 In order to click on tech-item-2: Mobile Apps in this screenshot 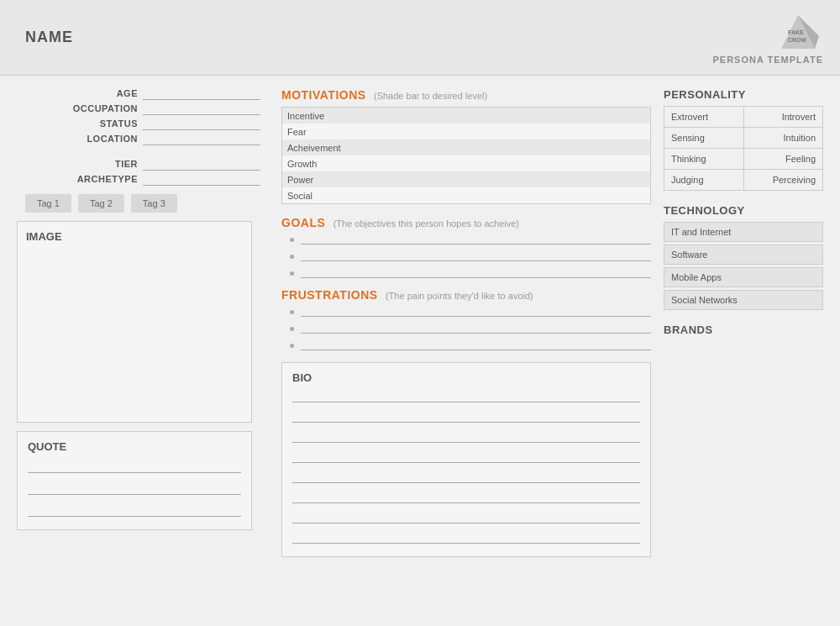, I will do `click(743, 277)`.